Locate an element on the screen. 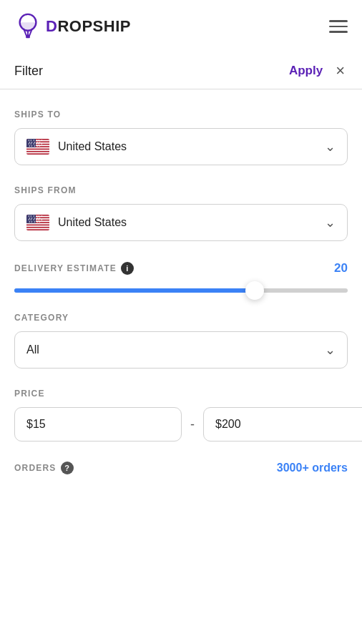  filter-title: Filter is located at coordinates (147, 72).